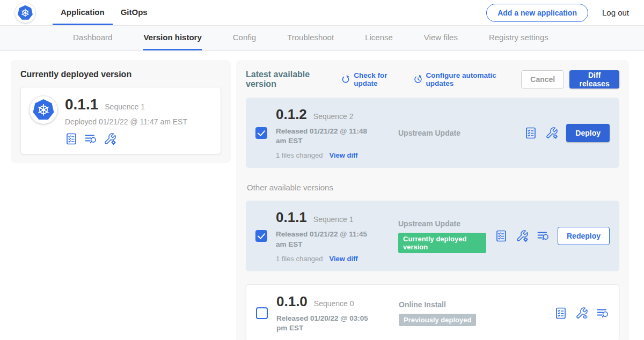 This screenshot has height=340, width=644. Describe the element at coordinates (537, 13) in the screenshot. I see `add-application-button: Add a new application` at that location.